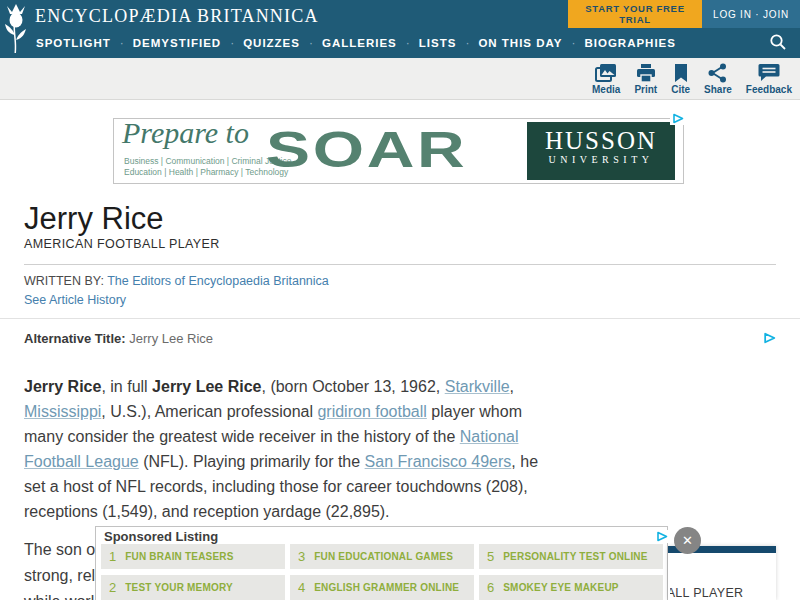  I want to click on print-label: Print, so click(646, 90).